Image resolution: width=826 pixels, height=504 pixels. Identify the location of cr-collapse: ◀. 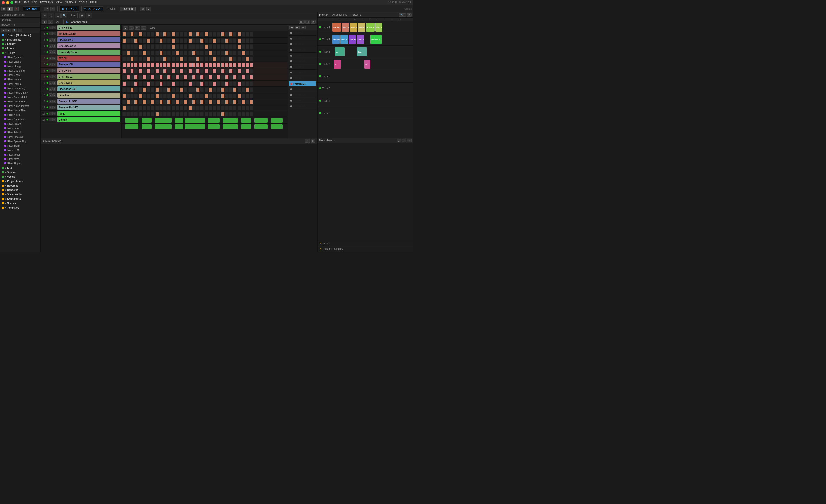
(44, 22).